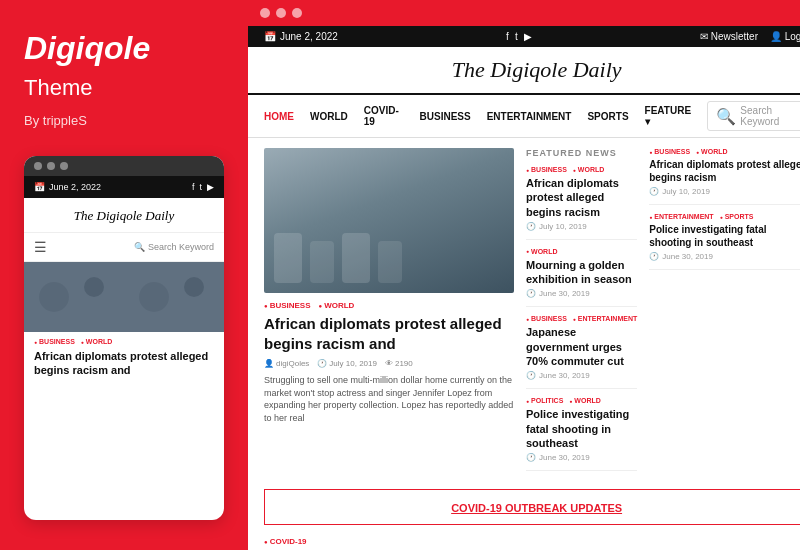 The image size is (800, 550). Describe the element at coordinates (582, 198) in the screenshot. I see `mid-article-1-title: African diplomats protest alleged begins…` at that location.